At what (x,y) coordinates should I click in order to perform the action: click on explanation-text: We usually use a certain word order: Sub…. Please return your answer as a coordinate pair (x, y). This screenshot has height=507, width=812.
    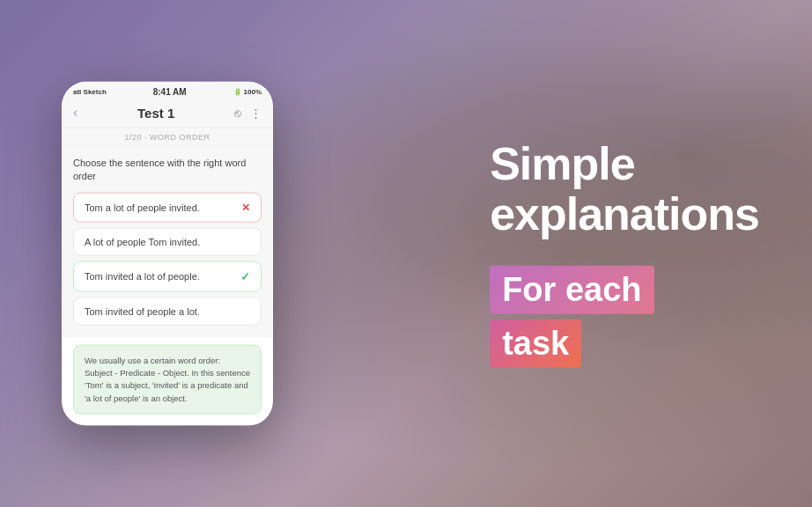
    Looking at the image, I should click on (167, 378).